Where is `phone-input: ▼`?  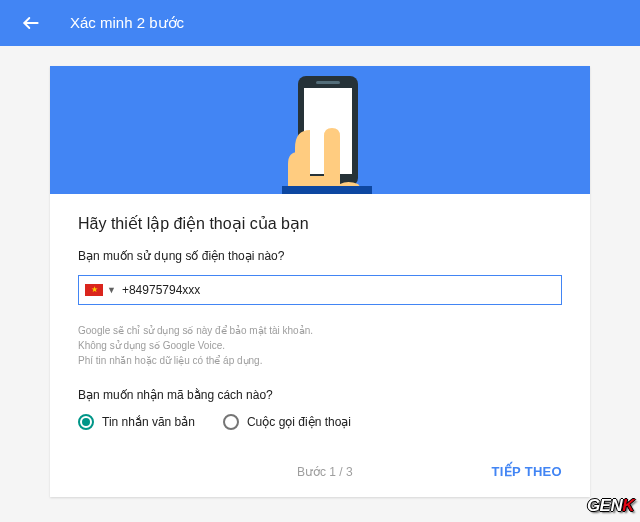
phone-input: ▼ is located at coordinates (320, 290).